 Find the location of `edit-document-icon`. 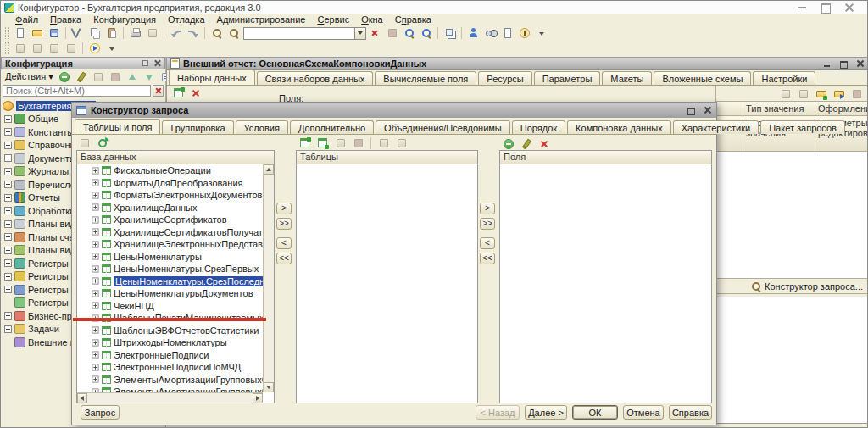

edit-document-icon is located at coordinates (507, 33).